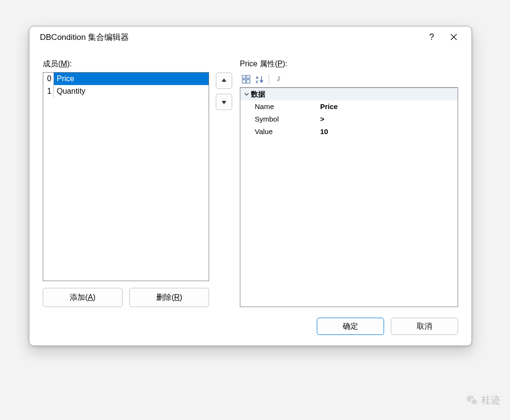 This screenshot has width=510, height=420. What do you see at coordinates (169, 297) in the screenshot?
I see `remove-button: 删除(R)` at bounding box center [169, 297].